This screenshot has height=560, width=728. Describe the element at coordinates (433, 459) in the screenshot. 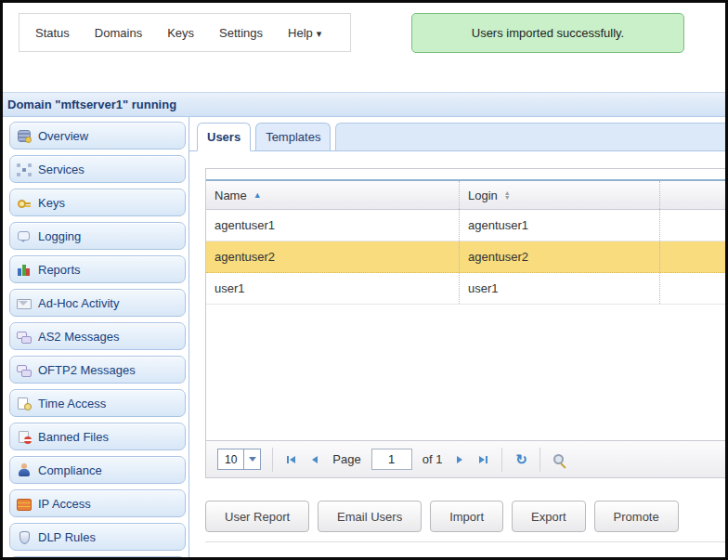

I see `page-count-label: of 1` at that location.